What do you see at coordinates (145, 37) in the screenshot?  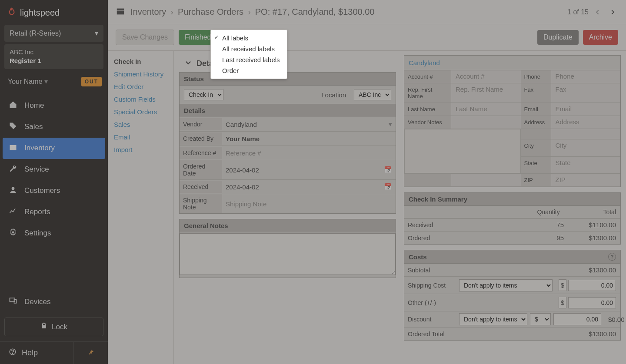 I see `save-button: Save Changes` at bounding box center [145, 37].